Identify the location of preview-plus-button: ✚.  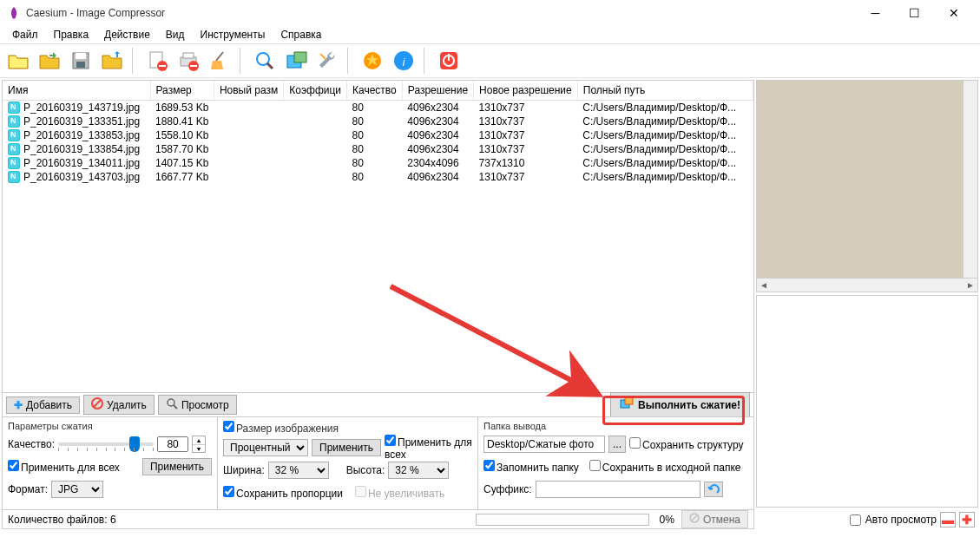
(967, 520).